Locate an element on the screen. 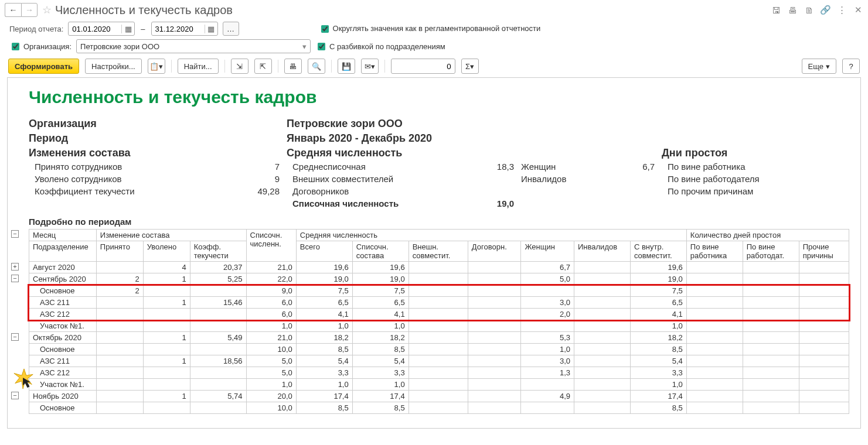 This screenshot has height=445, width=868. date-from-input: ▦ is located at coordinates (101, 29).